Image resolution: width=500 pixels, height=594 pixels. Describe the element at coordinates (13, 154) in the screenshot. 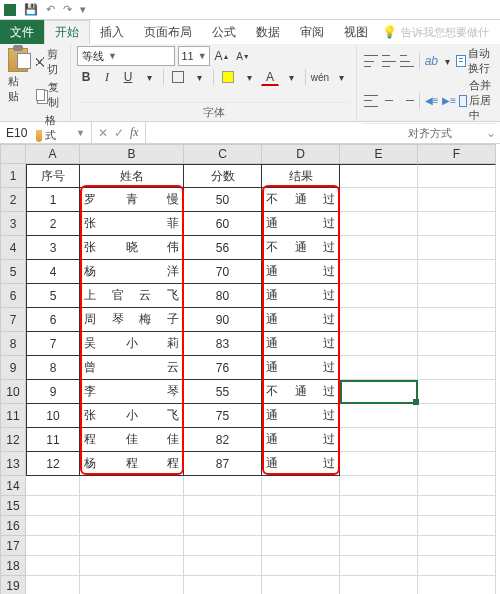

I see `select-all-corner` at that location.